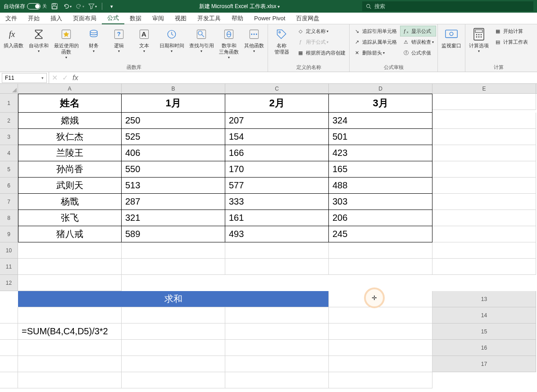 The image size is (537, 392). I want to click on name-cell: 嫦娥, so click(70, 121).